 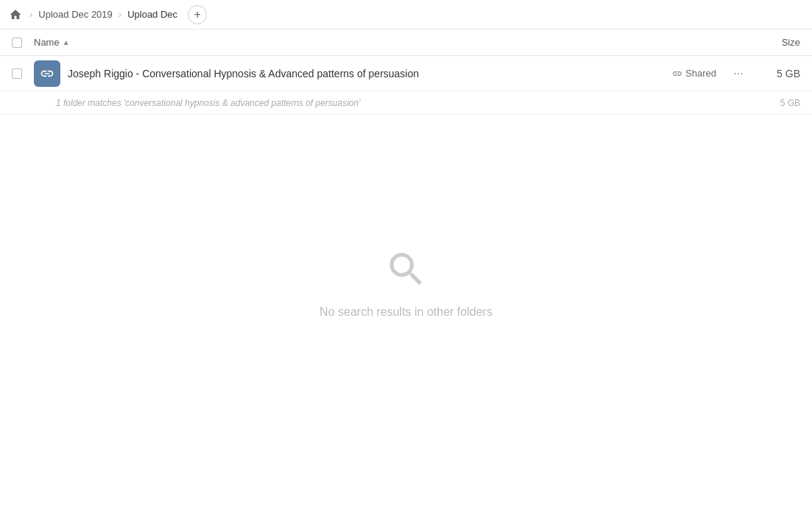 What do you see at coordinates (738, 74) in the screenshot?
I see `more-options-button: ···` at bounding box center [738, 74].